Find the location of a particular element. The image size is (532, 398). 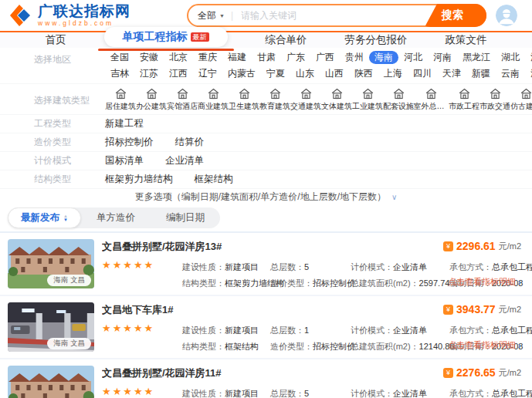

nav-labor-subcontract-quote: 劳务分包报价 is located at coordinates (377, 40).